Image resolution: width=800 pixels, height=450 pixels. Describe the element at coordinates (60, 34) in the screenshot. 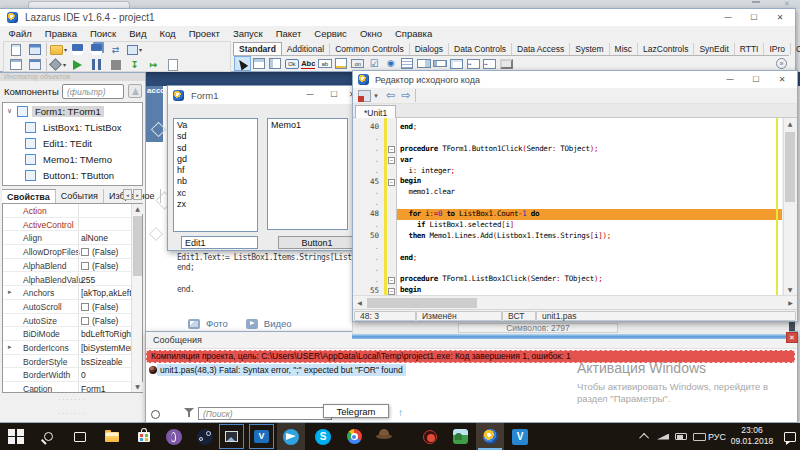

I see `menu-Правка: Правка` at that location.